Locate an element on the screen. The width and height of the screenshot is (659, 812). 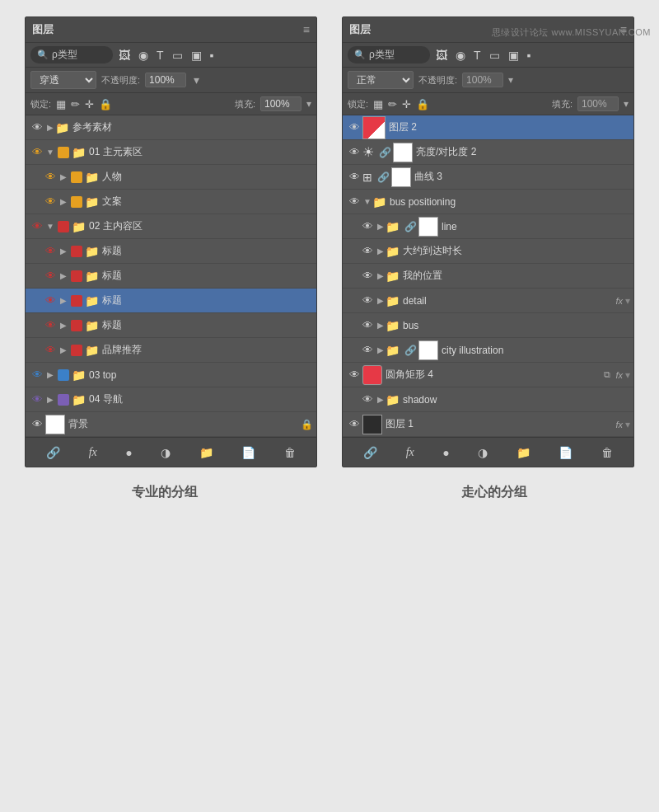
right-delete-icon: 🗑 is located at coordinates (607, 453).